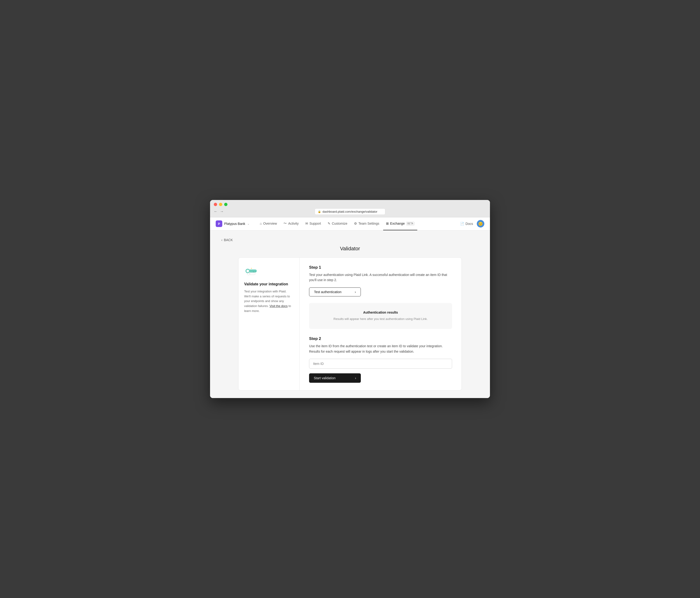 This screenshot has height=598, width=700. Describe the element at coordinates (222, 211) in the screenshot. I see `forward-button: →` at that location.